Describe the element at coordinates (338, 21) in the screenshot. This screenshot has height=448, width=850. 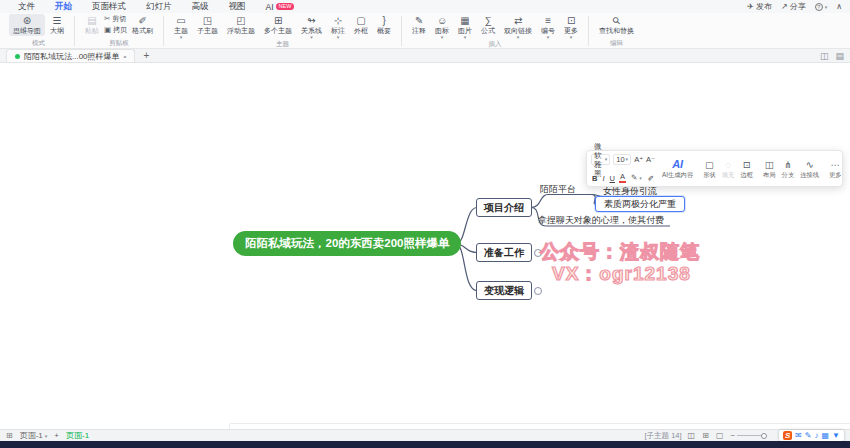
I see `callout-icon: ⊹` at that location.